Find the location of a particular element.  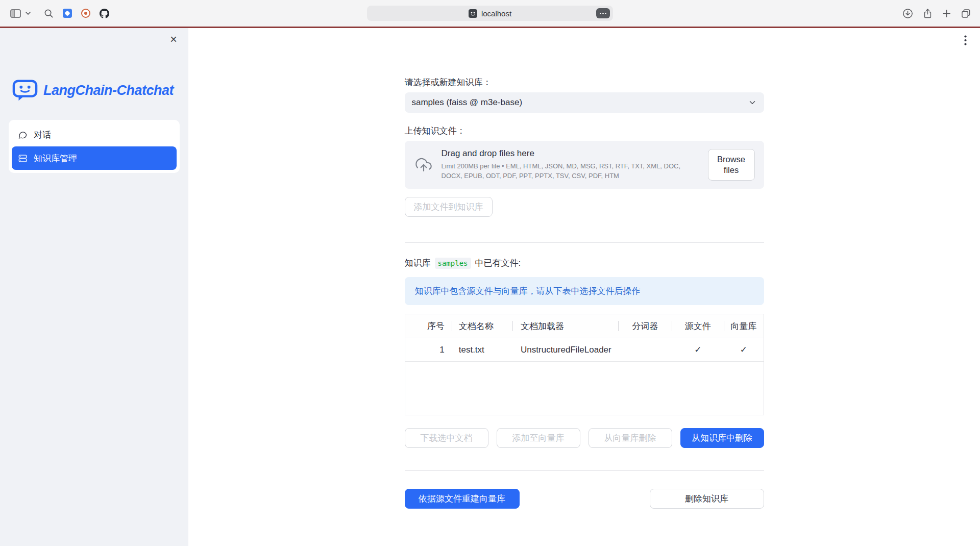

table-row: 1 test.txt UnstructuredFileLoader ✓ ✓ is located at coordinates (584, 350).